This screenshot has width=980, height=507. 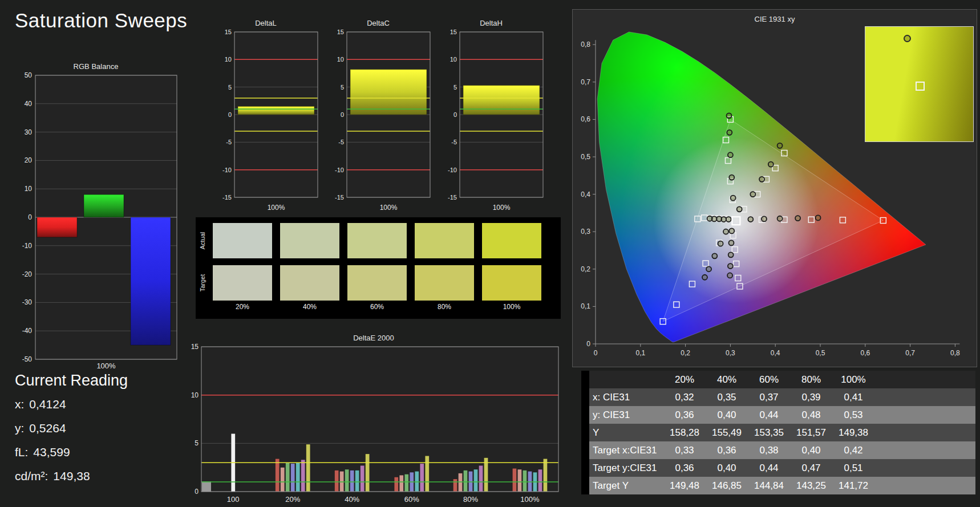 What do you see at coordinates (242, 307) in the screenshot?
I see `swatch-col-label: 20%` at bounding box center [242, 307].